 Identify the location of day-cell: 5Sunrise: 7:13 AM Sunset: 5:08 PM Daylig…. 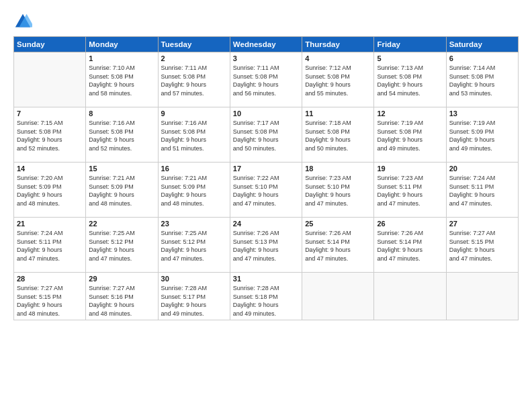
(410, 80).